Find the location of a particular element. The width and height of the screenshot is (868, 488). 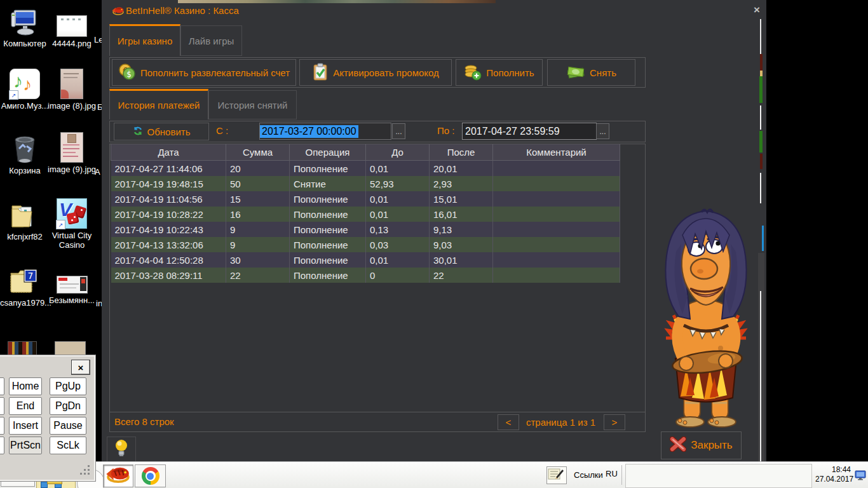

footer-divider is located at coordinates (377, 412).